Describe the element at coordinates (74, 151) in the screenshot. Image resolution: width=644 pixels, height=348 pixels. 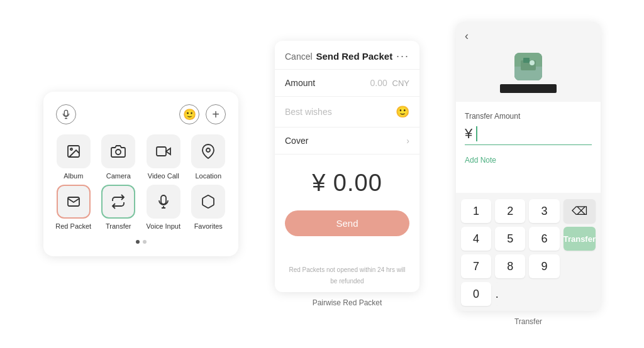
I see `album-icon-box` at that location.